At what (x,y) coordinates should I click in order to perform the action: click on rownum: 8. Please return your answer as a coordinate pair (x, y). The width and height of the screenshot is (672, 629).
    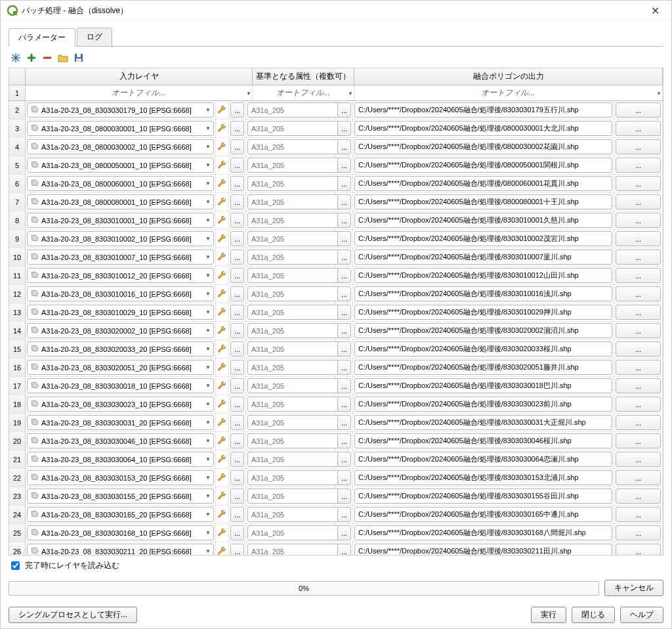
    Looking at the image, I should click on (17, 221).